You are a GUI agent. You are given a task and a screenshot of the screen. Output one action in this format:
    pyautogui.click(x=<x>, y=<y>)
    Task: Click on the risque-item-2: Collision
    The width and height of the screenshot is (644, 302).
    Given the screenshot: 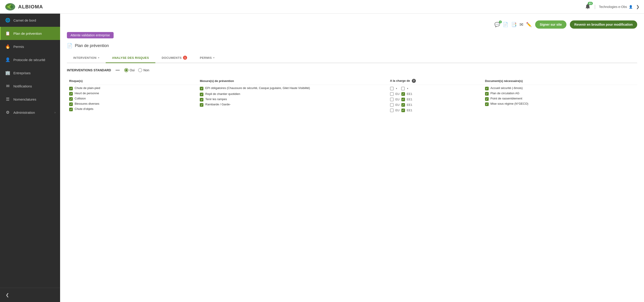 What is the action you would take?
    pyautogui.click(x=132, y=99)
    